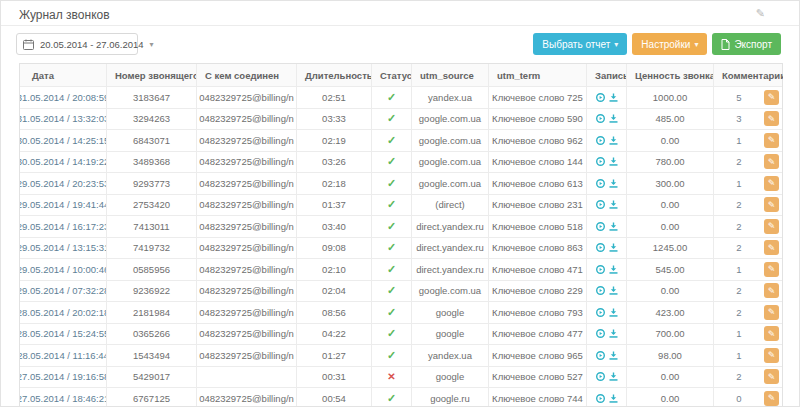  Describe the element at coordinates (28, 44) in the screenshot. I see `calendar-icon` at that location.